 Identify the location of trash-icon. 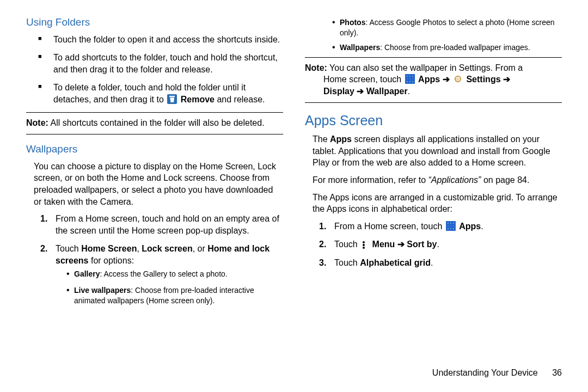
(172, 99).